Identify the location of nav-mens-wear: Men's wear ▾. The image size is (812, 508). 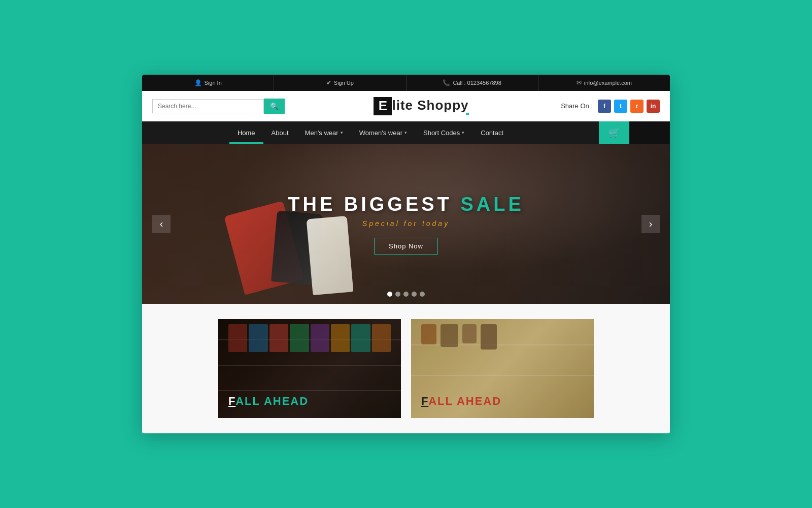
(324, 133).